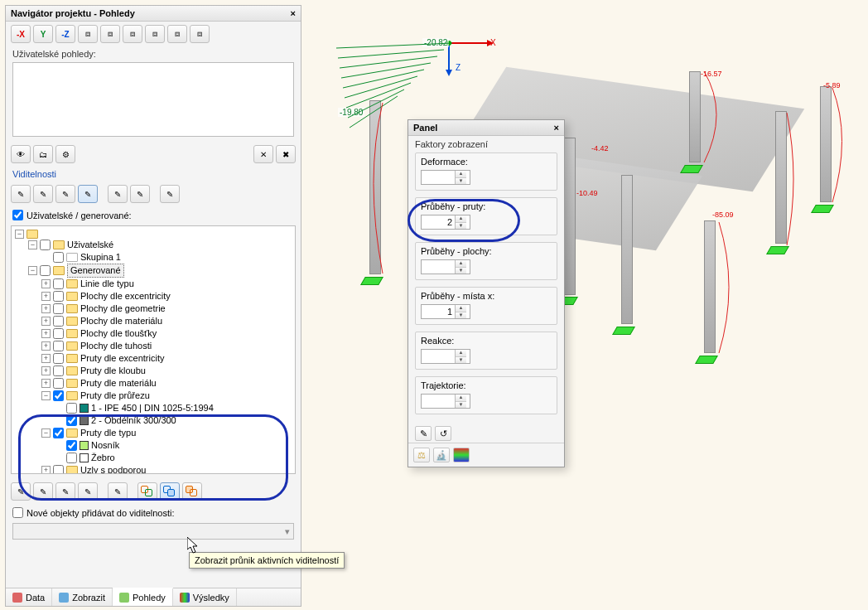 The width and height of the screenshot is (868, 610). What do you see at coordinates (123, 308) in the screenshot?
I see `tree-label: Plochy dle geometrie` at bounding box center [123, 308].